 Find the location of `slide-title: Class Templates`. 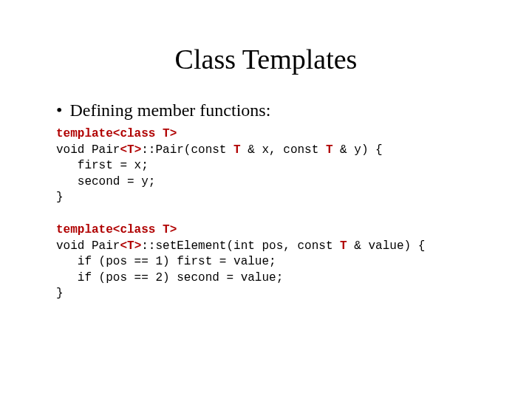

slide-title: Class Templates is located at coordinates (266, 59).